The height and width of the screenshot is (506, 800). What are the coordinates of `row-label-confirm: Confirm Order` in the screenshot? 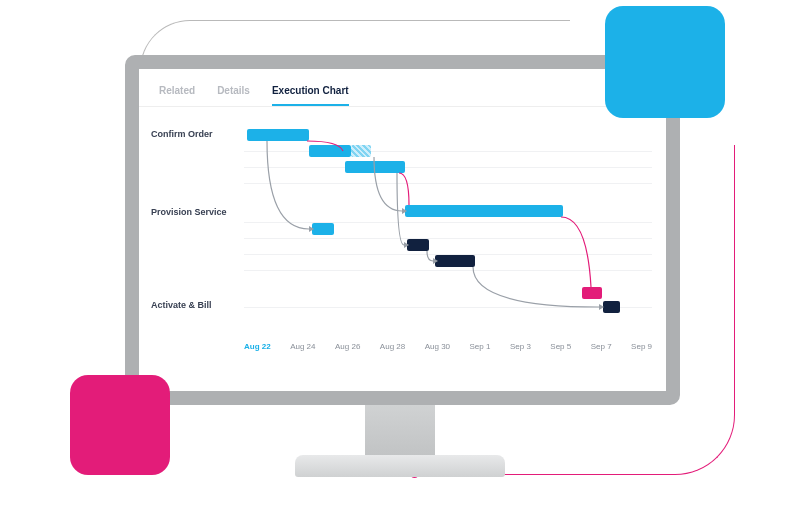 It's located at (182, 134).